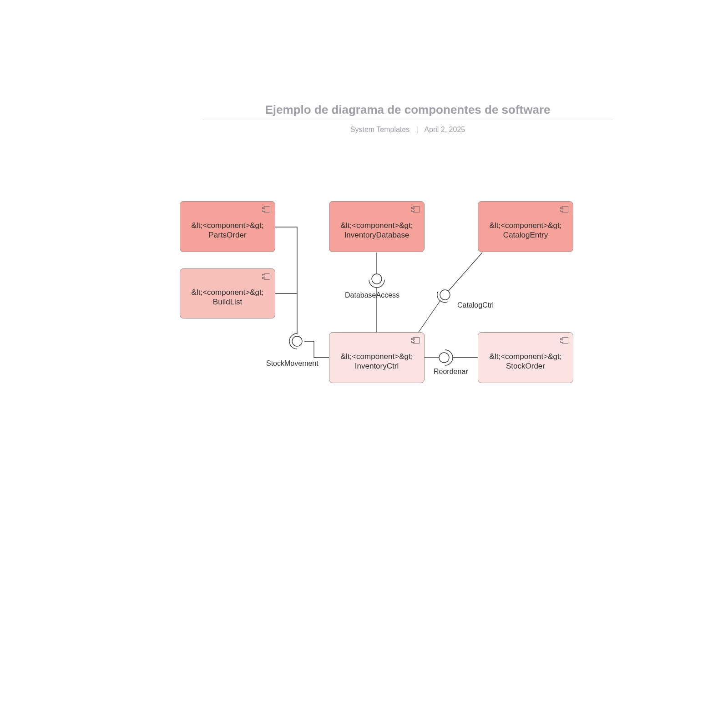 This screenshot has height=728, width=728. What do you see at coordinates (377, 358) in the screenshot?
I see `component-inventory-ctrl: &lt;<component>&gt; InventoryCtrl` at bounding box center [377, 358].